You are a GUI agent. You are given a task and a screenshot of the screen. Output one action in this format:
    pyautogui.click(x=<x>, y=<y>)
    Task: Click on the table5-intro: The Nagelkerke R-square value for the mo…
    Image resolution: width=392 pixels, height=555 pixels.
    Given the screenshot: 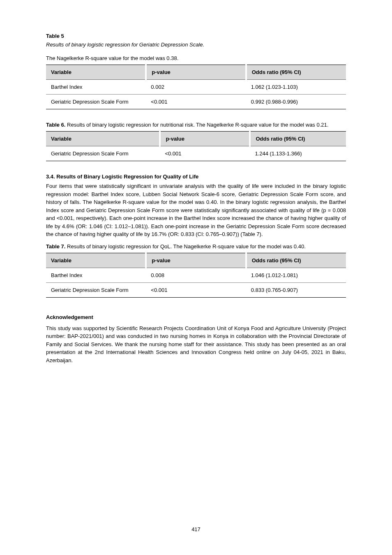 What is the action you would take?
    pyautogui.click(x=196, y=58)
    